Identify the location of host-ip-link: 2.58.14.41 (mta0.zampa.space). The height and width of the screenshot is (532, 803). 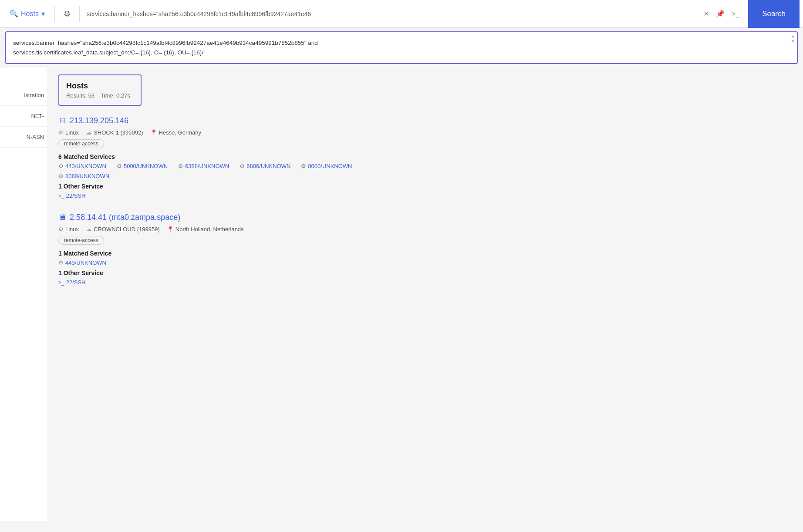
(125, 218).